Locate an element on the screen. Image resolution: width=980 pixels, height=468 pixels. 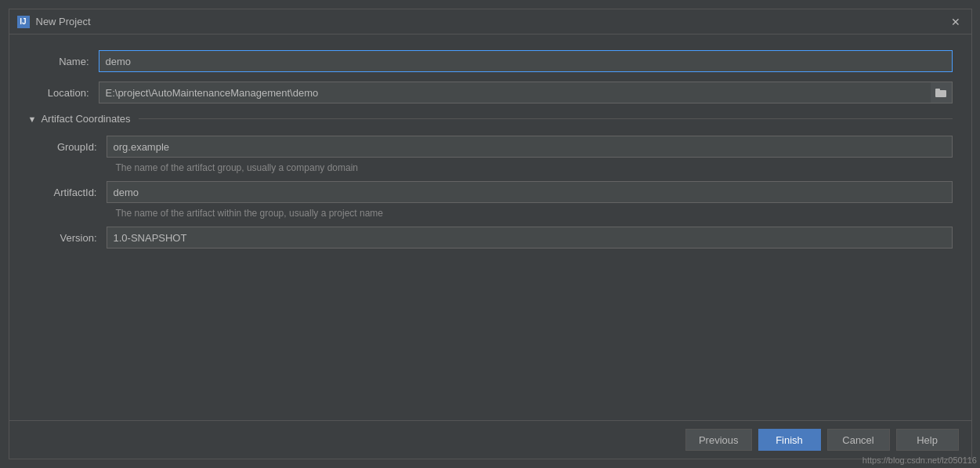
location-label: Location: is located at coordinates (63, 93).